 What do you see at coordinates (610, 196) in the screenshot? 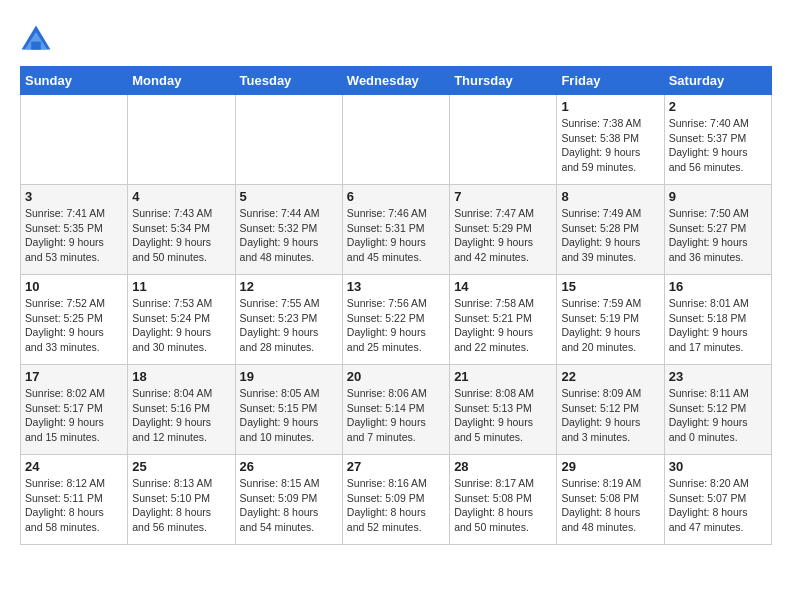
I see `day-number: 8` at bounding box center [610, 196].